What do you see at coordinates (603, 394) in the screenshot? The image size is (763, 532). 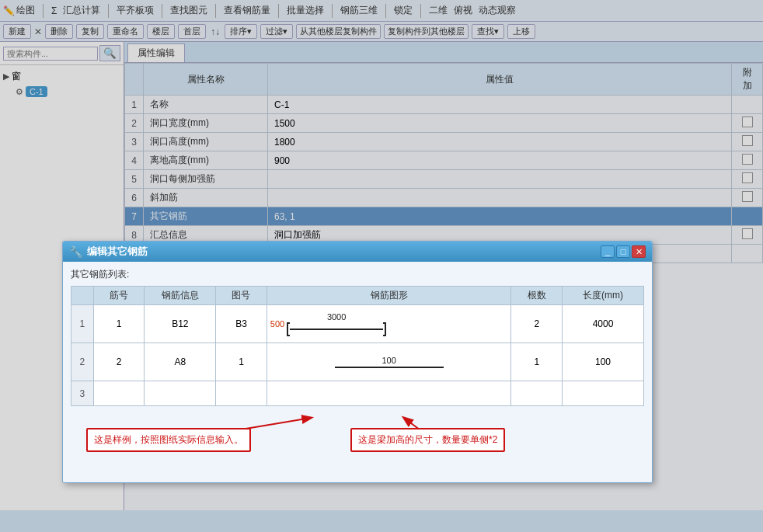 I see `row3-length` at bounding box center [603, 394].